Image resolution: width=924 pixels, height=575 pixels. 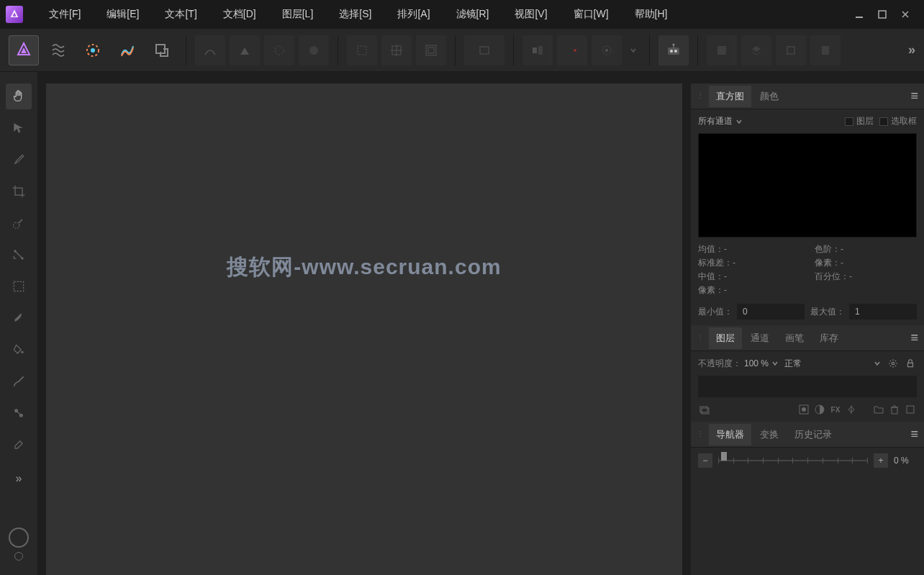 What do you see at coordinates (19, 479) in the screenshot?
I see `tool-expand: »` at bounding box center [19, 479].